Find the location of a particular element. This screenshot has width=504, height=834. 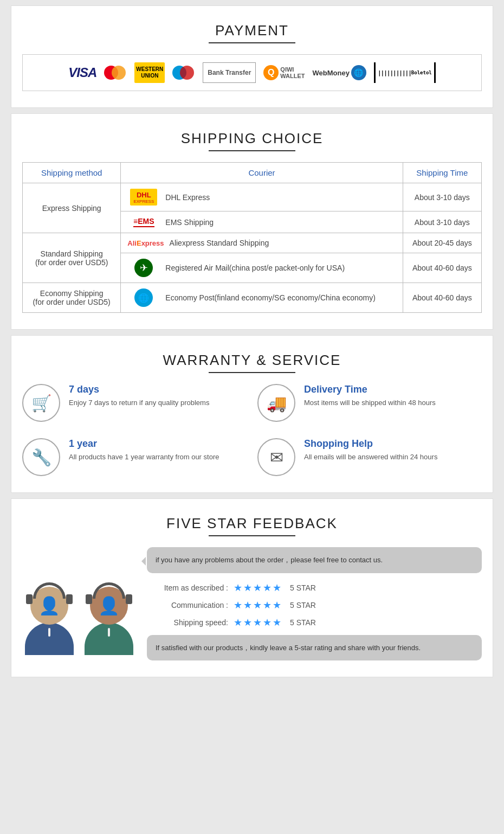

dhl-sub: EXPRESS is located at coordinates (144, 202).